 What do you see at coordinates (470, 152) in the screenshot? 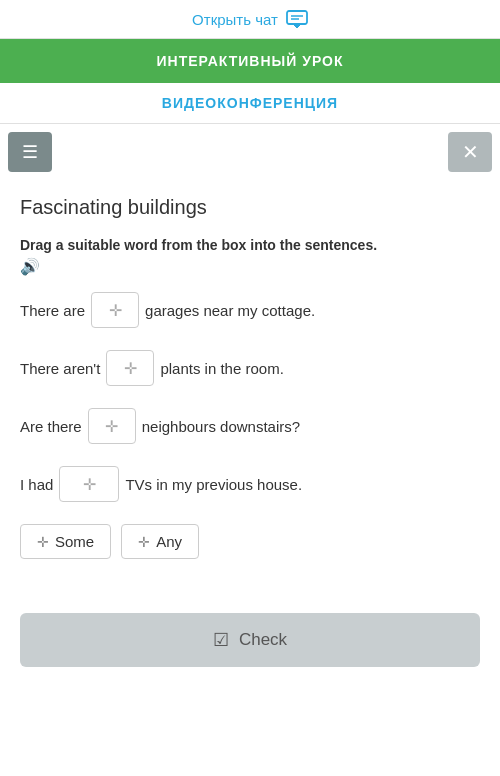
I see `close-button: ✕` at bounding box center [470, 152].